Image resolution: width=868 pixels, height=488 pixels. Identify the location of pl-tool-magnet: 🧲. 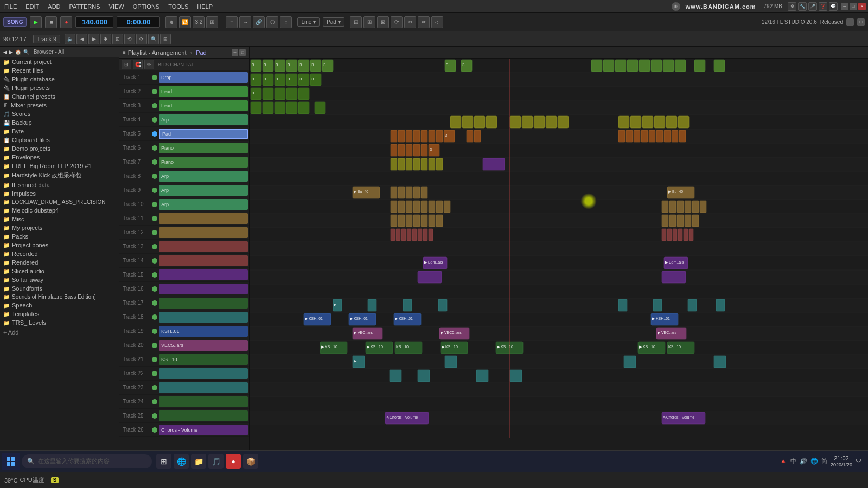
(138, 65).